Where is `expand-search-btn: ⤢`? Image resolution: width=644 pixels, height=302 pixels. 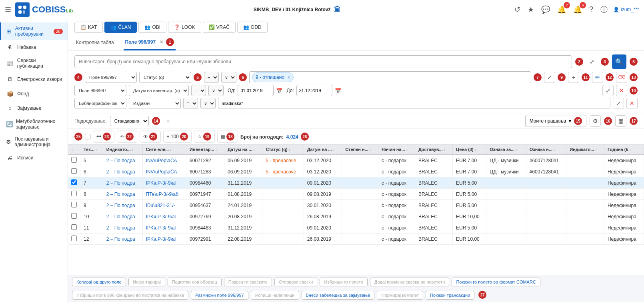
expand-search-btn: ⤢ is located at coordinates (592, 62).